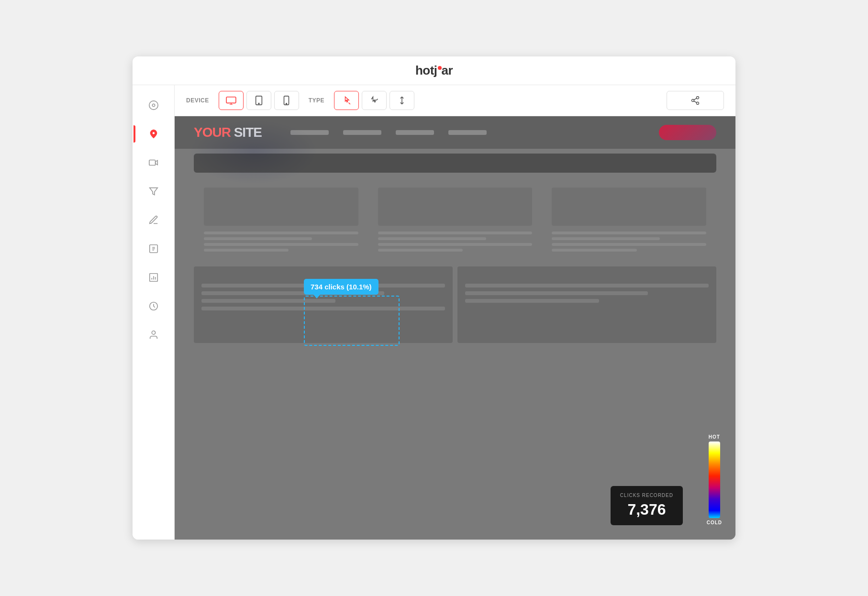 The height and width of the screenshot is (596, 868). I want to click on share-button, so click(695, 100).